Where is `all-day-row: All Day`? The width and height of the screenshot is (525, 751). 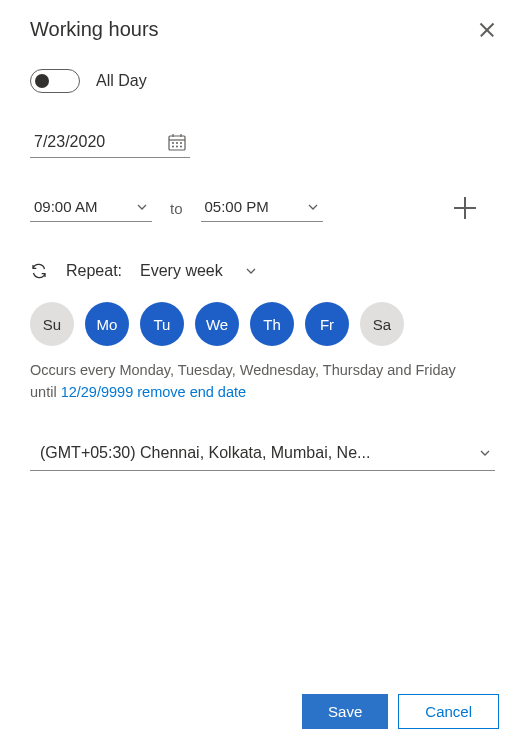 all-day-row: All Day is located at coordinates (262, 81).